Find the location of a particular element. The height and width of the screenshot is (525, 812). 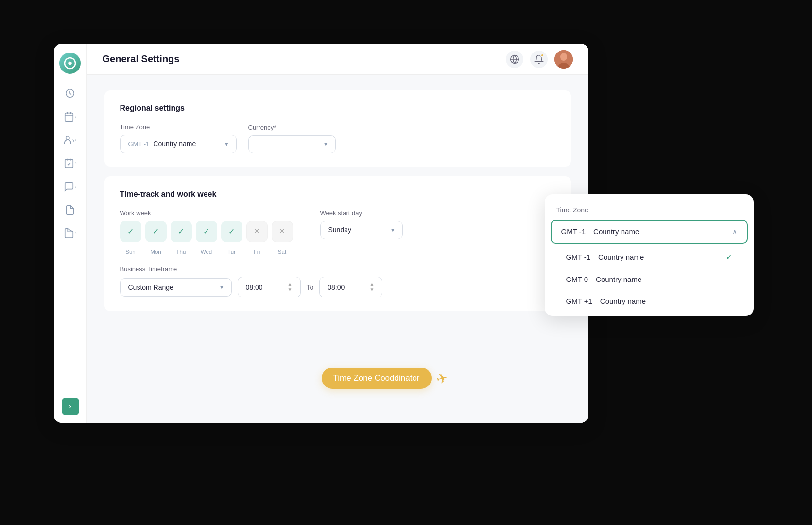

timezone-country: Country name is located at coordinates (174, 144).